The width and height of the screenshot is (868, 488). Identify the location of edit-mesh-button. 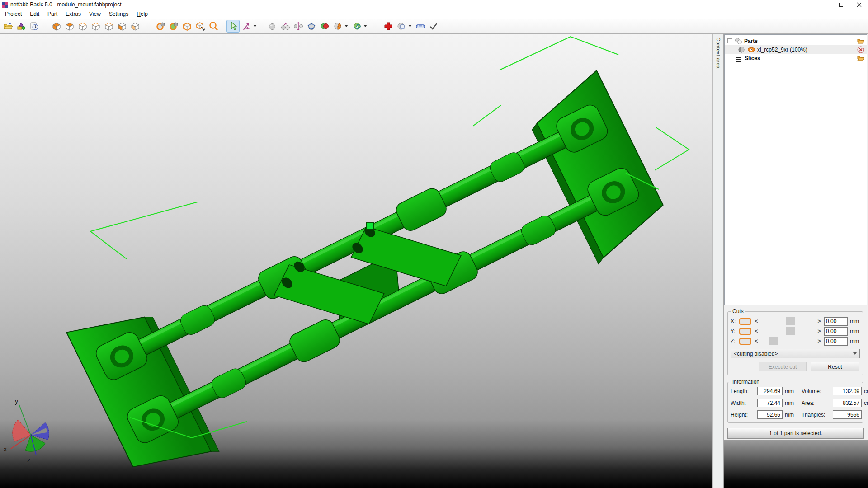
(311, 26).